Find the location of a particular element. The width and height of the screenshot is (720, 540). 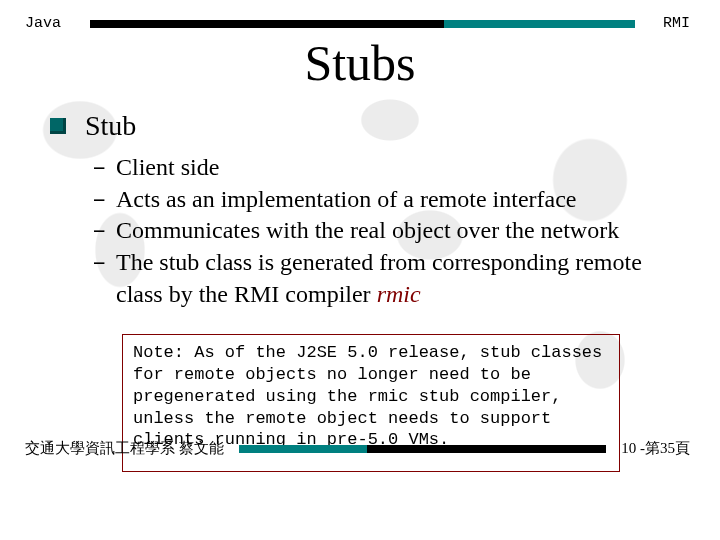

list-item-text: Communicates with the real object over t… is located at coordinates (390, 231).